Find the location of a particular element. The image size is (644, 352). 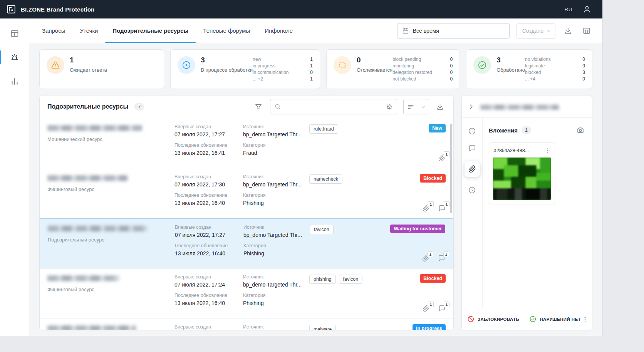

sidebar-item-reports is located at coordinates (15, 81).